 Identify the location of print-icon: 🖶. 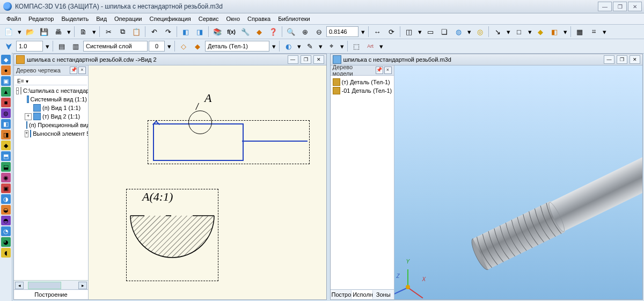
(58, 32).